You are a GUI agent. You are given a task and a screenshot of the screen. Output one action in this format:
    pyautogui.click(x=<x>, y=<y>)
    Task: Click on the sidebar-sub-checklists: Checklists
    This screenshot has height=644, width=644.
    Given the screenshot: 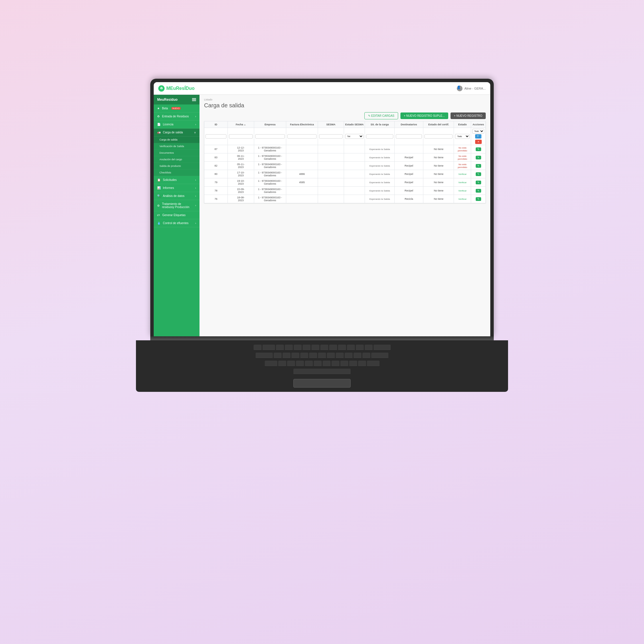 What is the action you would take?
    pyautogui.click(x=177, y=173)
    